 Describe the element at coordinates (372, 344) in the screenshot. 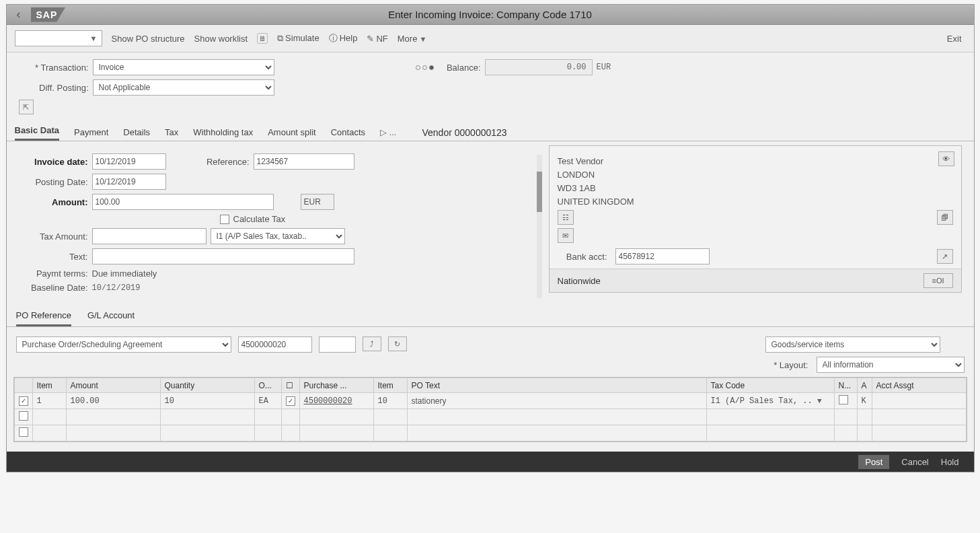

I see `po-search-button: ⤴` at that location.